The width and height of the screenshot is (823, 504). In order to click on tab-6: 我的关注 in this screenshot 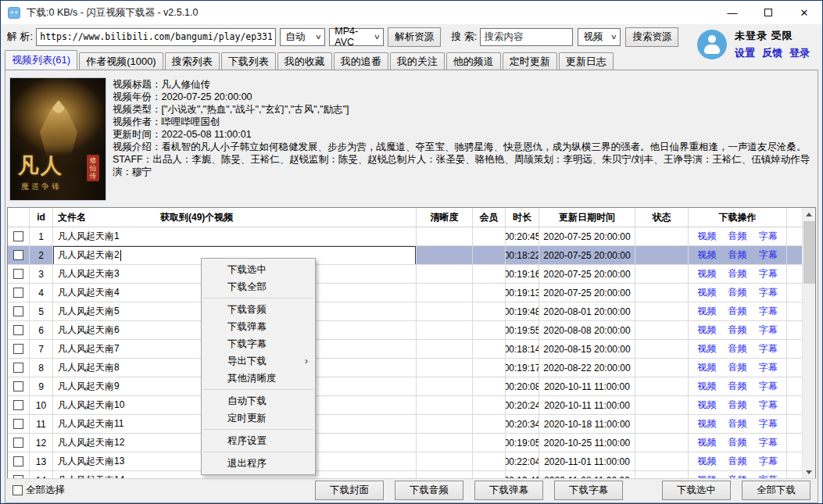, I will do `click(417, 61)`.